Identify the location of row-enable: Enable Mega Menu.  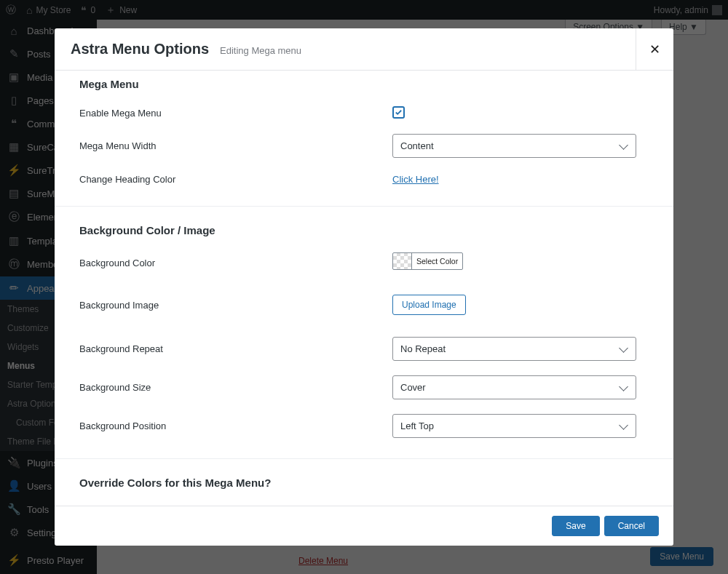
(364, 113).